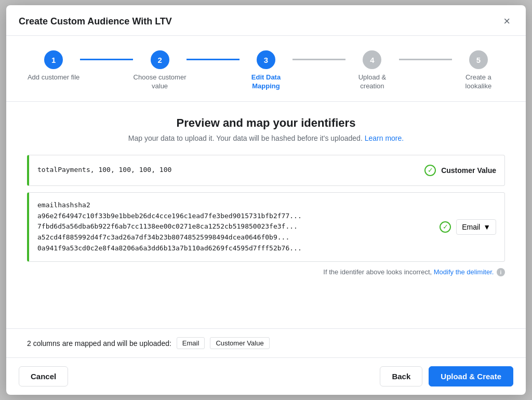  Describe the element at coordinates (160, 60) in the screenshot. I see `step-2-circle: 2` at that location.